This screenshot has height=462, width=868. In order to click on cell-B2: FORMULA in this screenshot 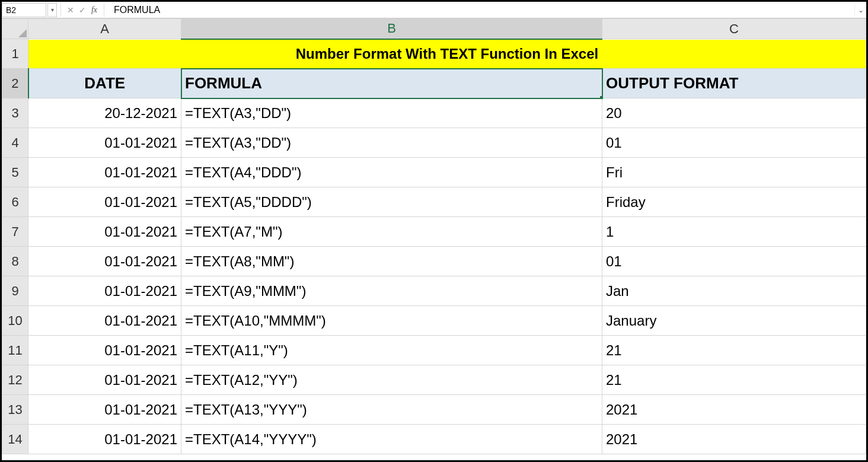, I will do `click(392, 84)`.